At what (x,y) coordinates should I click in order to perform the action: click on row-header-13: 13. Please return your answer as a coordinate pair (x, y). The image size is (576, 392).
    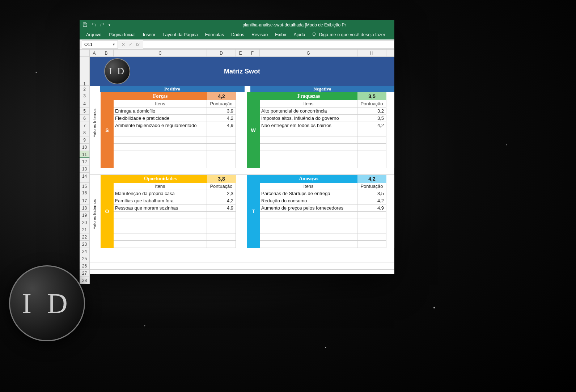
    Looking at the image, I should click on (85, 169).